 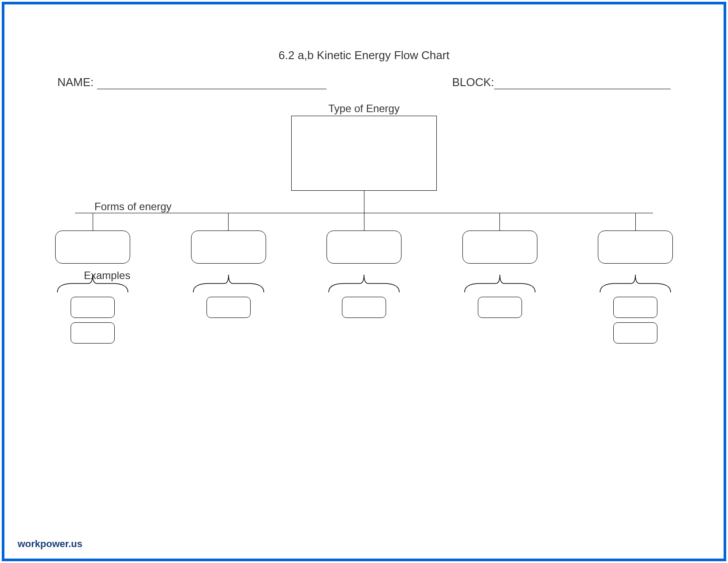 I want to click on page-title: 6.2 a,b Kinetic Energy Flow Chart, so click(x=364, y=56).